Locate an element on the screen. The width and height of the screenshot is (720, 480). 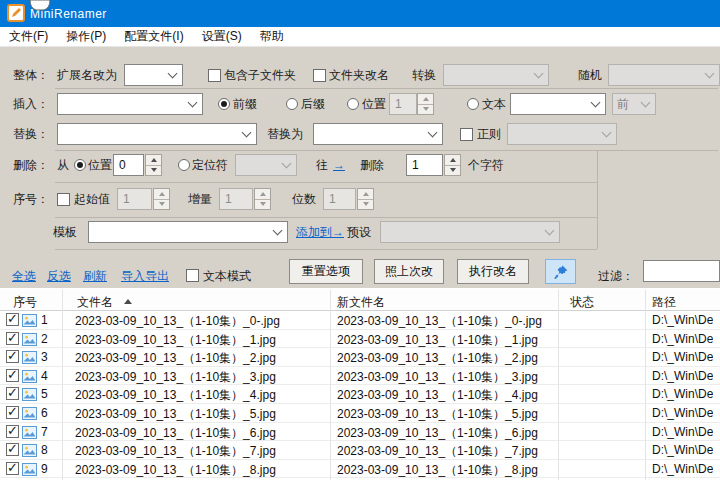
delete-count-field: 1 is located at coordinates (424, 165).